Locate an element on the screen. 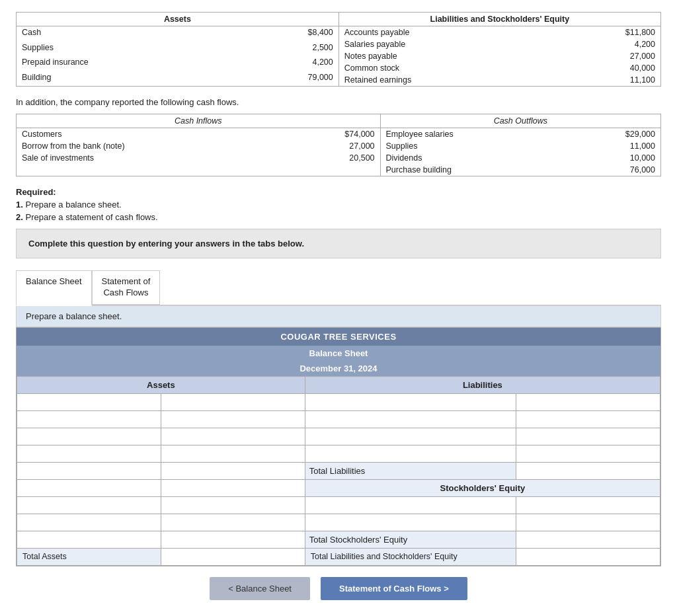 This screenshot has height=616, width=677. liability-amount: 27,000 is located at coordinates (606, 56).